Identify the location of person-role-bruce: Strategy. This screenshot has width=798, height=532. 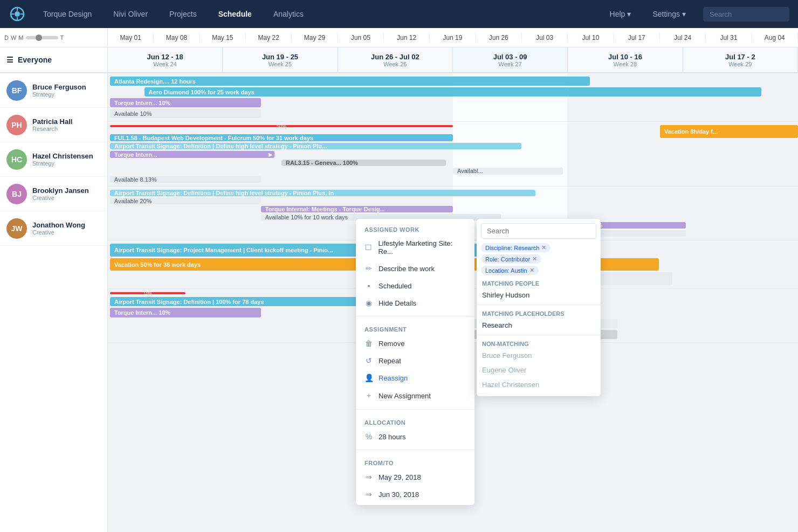
(67, 94).